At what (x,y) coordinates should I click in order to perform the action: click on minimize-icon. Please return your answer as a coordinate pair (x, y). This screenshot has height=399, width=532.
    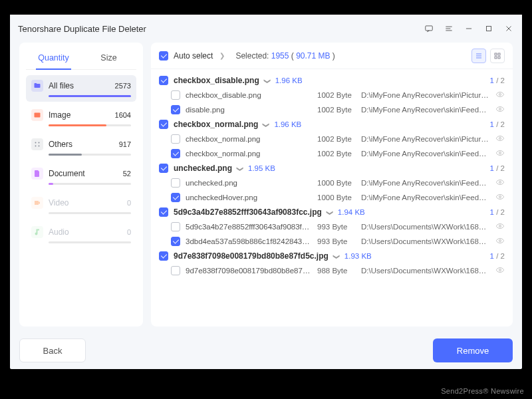
    Looking at the image, I should click on (469, 29).